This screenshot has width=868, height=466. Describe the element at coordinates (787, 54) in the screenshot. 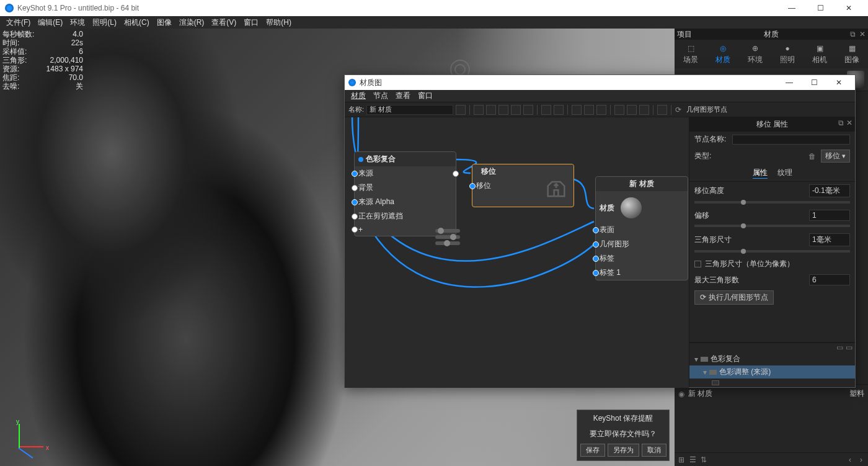

I see `tab-lighting: ●照明` at that location.